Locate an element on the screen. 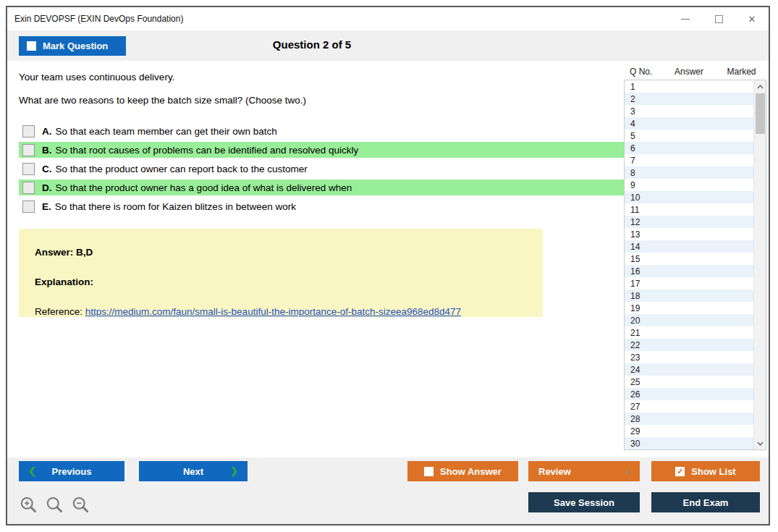  question-list-row: 28 is located at coordinates (689, 418).